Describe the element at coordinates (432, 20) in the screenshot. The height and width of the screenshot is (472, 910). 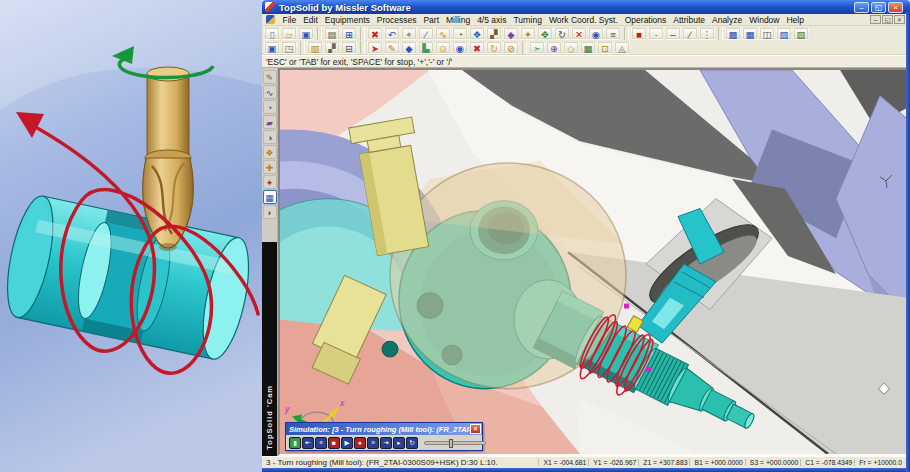
I see `menu-part: Part` at that location.